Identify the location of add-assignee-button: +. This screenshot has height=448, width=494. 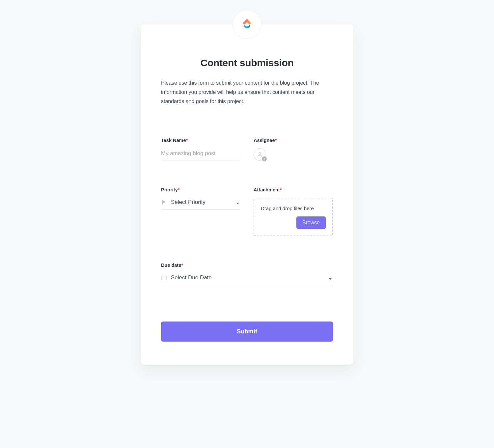
(260, 154).